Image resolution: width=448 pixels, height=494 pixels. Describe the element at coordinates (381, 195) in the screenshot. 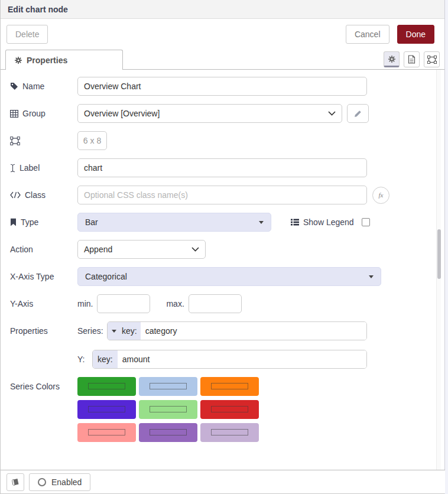

I see `fx-icon: fx` at that location.